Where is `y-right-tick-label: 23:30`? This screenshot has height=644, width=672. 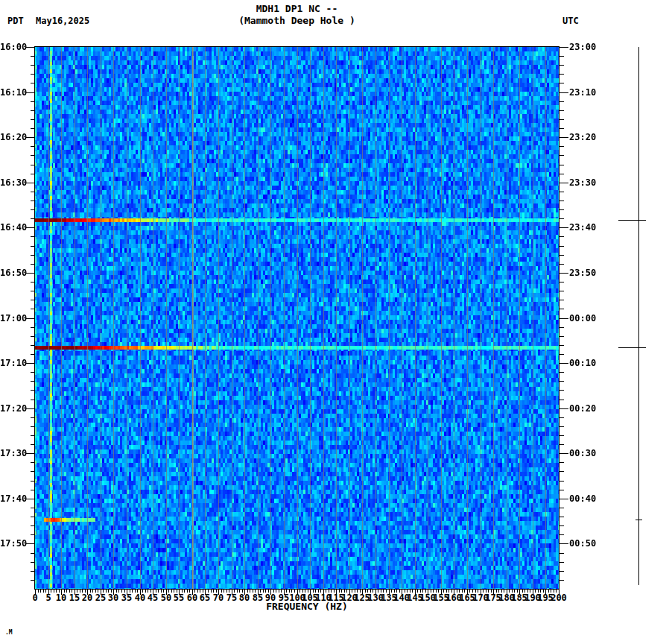
y-right-tick-label: 23:30 is located at coordinates (583, 183).